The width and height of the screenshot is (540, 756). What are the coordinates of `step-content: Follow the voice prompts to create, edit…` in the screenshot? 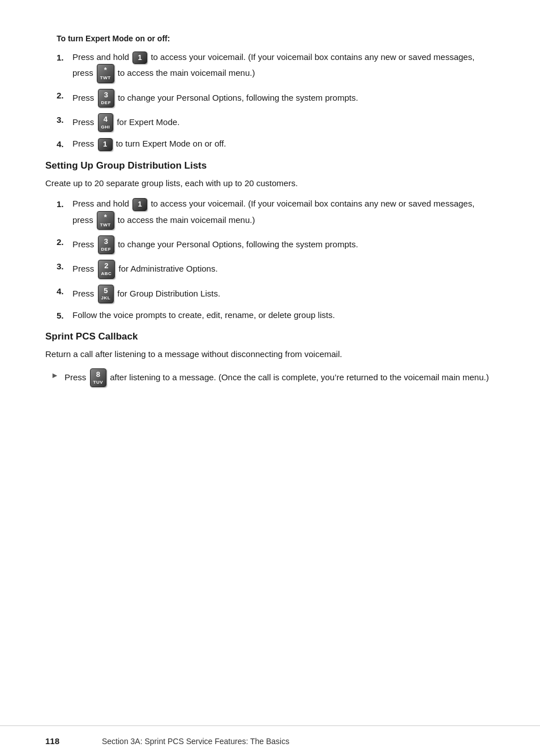 It's located at (284, 315).